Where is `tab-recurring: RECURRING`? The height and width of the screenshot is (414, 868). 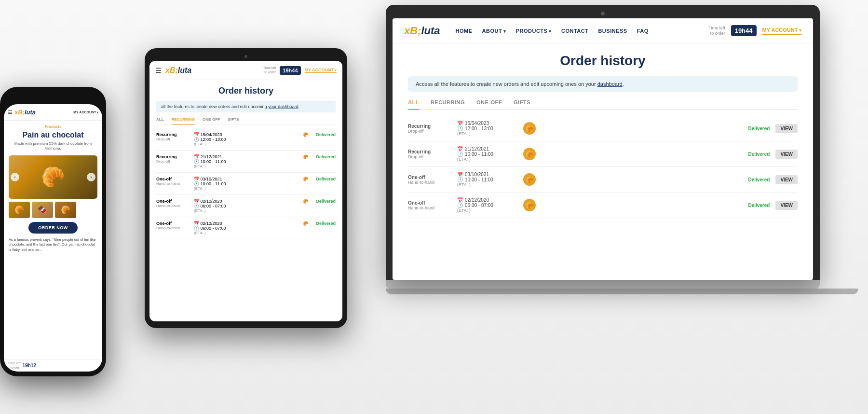 tab-recurring: RECURRING is located at coordinates (448, 104).